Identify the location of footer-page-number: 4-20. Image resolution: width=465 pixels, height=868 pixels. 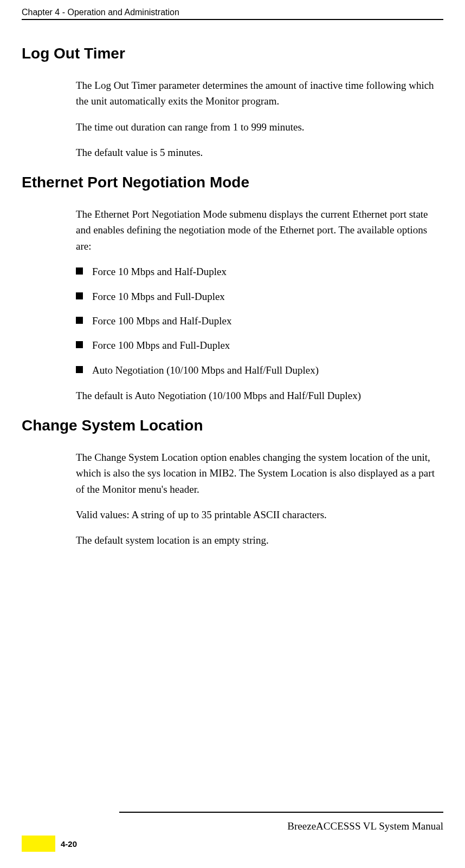
(66, 844).